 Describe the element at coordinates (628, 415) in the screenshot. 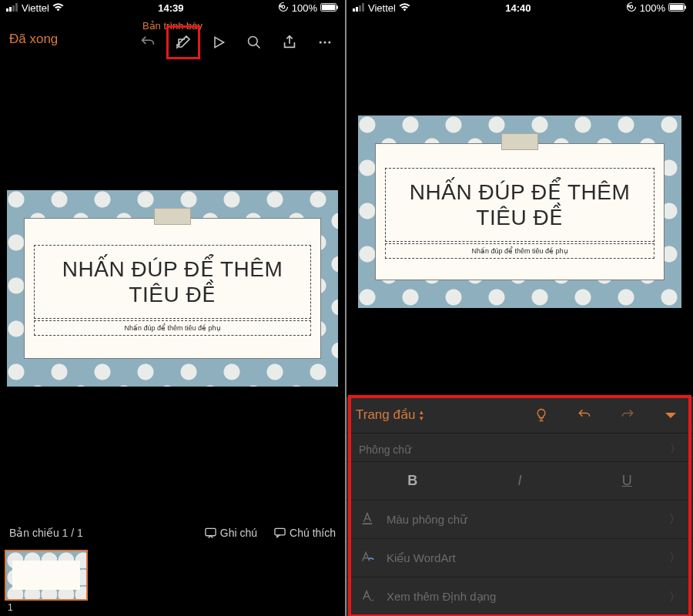

I see `redo-icon` at that location.